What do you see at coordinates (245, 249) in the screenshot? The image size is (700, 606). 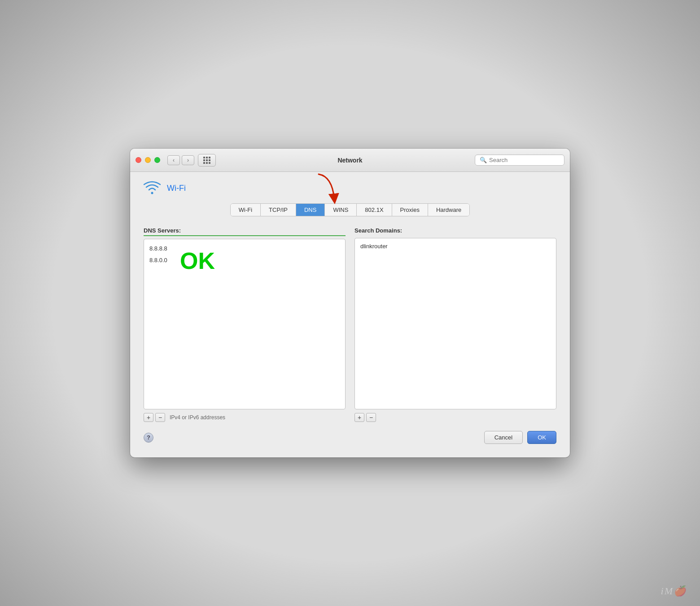 I see `dns-entry-1: 8.8.8.8` at bounding box center [245, 249].